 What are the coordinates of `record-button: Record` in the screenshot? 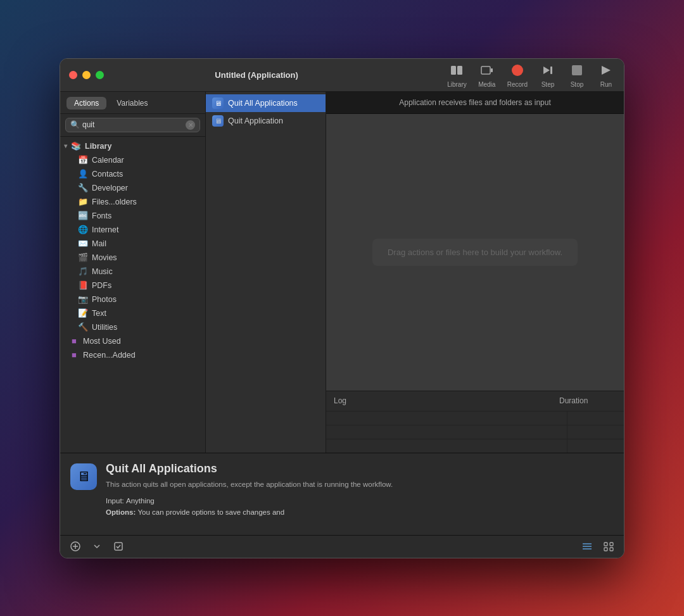 It's located at (517, 75).